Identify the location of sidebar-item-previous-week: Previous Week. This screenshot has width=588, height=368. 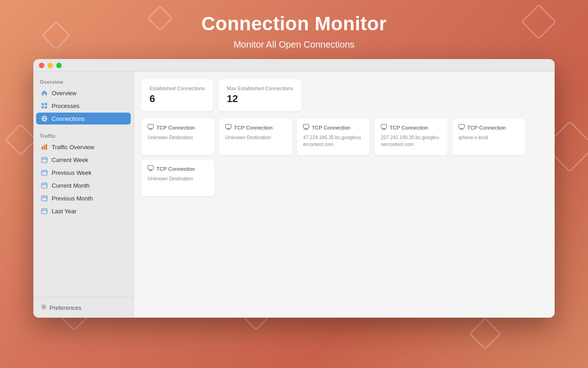
(83, 173).